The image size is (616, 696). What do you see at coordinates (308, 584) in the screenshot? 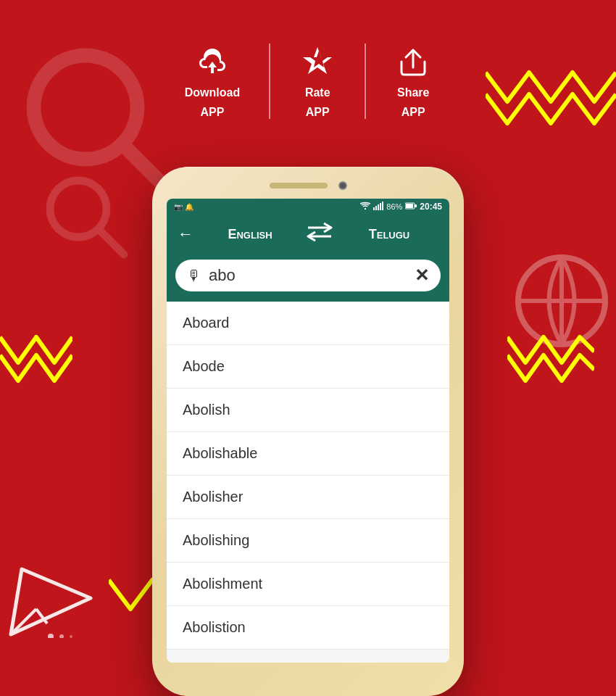
I see `list-item: Abolishment` at bounding box center [308, 584].